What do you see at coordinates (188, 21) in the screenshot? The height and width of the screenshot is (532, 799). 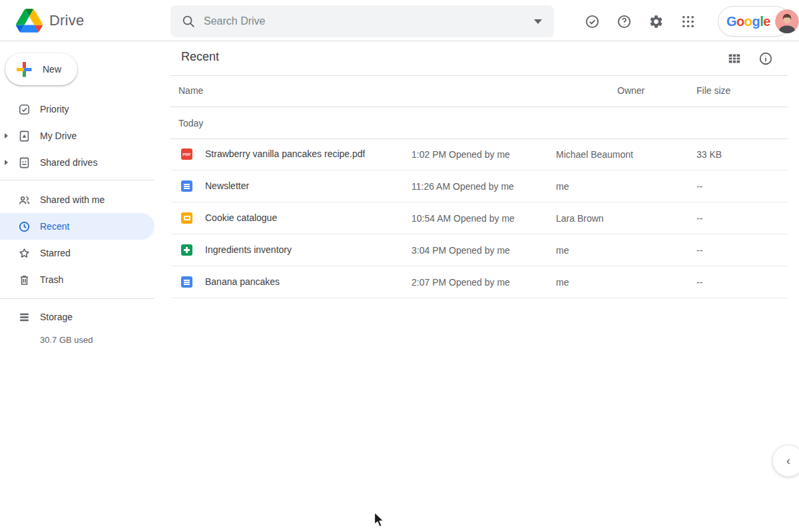 I see `search-icon` at bounding box center [188, 21].